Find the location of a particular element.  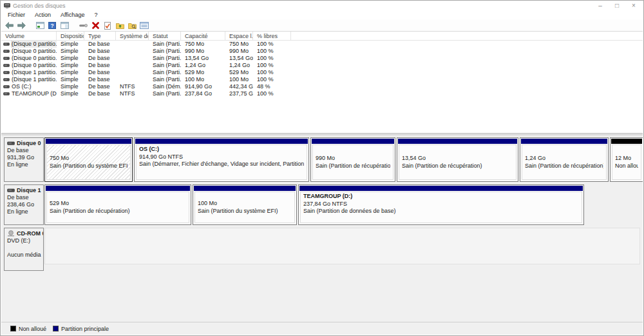

search-folder-icon is located at coordinates (132, 26).